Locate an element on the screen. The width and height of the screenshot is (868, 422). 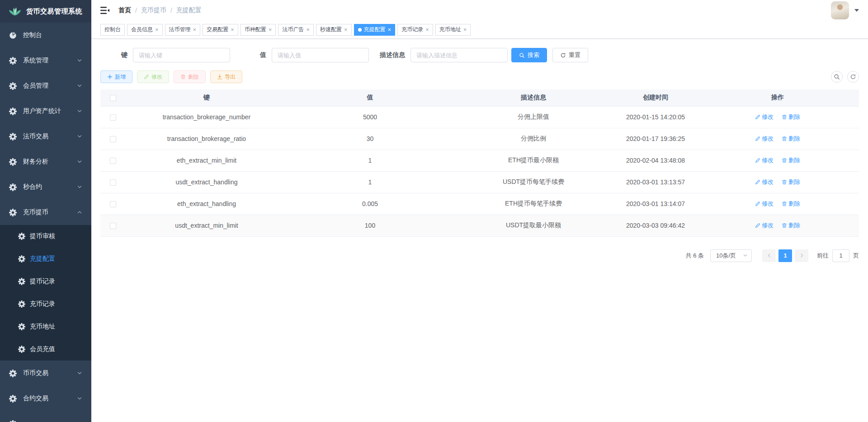
sidebar-item-deposit-records: 充币记录 is located at coordinates (46, 304).